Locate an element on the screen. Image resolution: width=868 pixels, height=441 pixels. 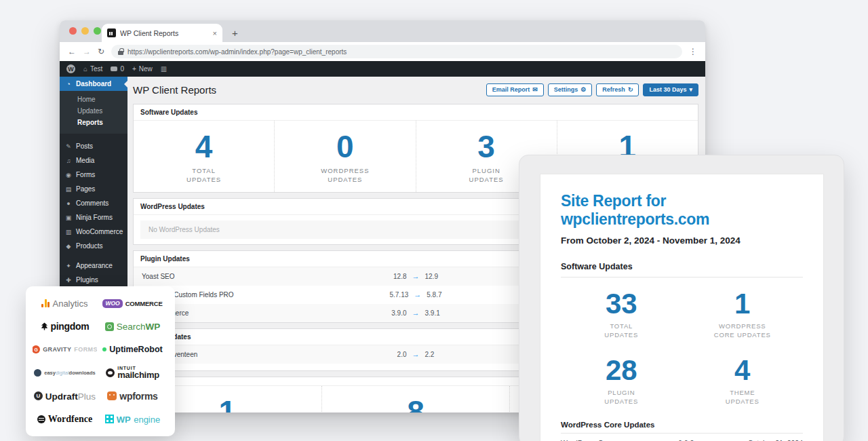
new-label: New is located at coordinates (146, 69).